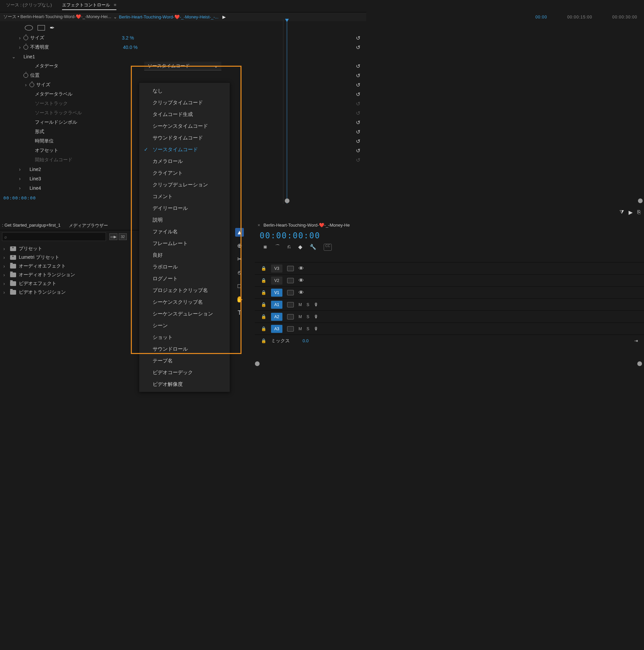 The width and height of the screenshot is (644, 650). I want to click on metadata-dropdown: ソースタイムコード ⌄, so click(183, 66).